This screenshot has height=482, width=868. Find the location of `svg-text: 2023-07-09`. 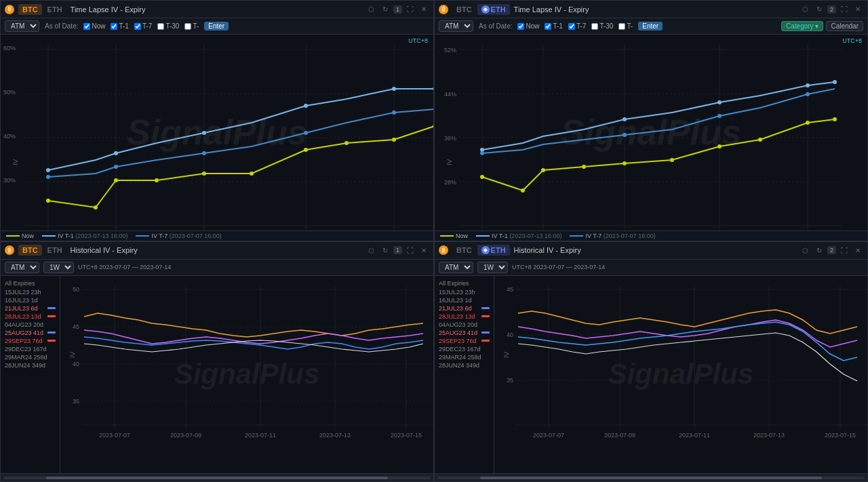

svg-text: 2023-07-09 is located at coordinates (186, 435).